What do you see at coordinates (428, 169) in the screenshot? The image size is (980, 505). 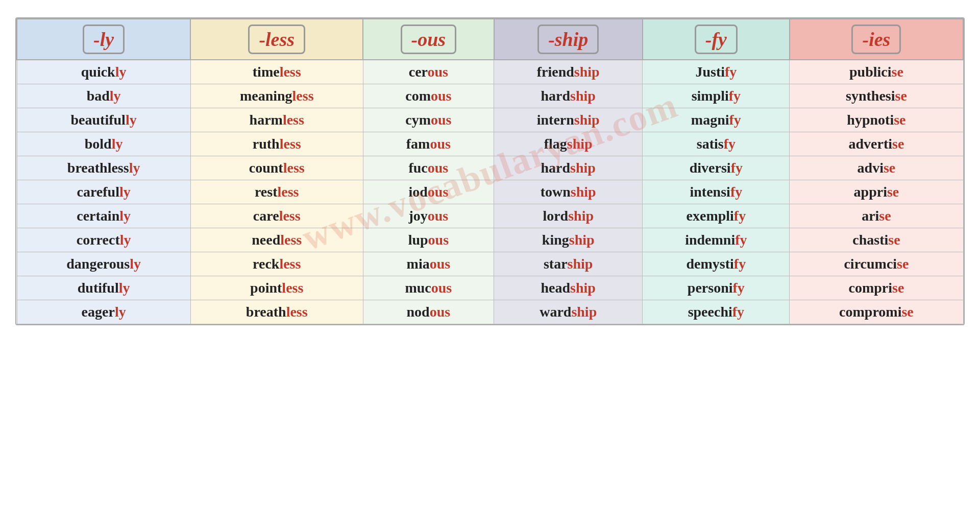 I see `cell-ous-4: fucous` at bounding box center [428, 169].